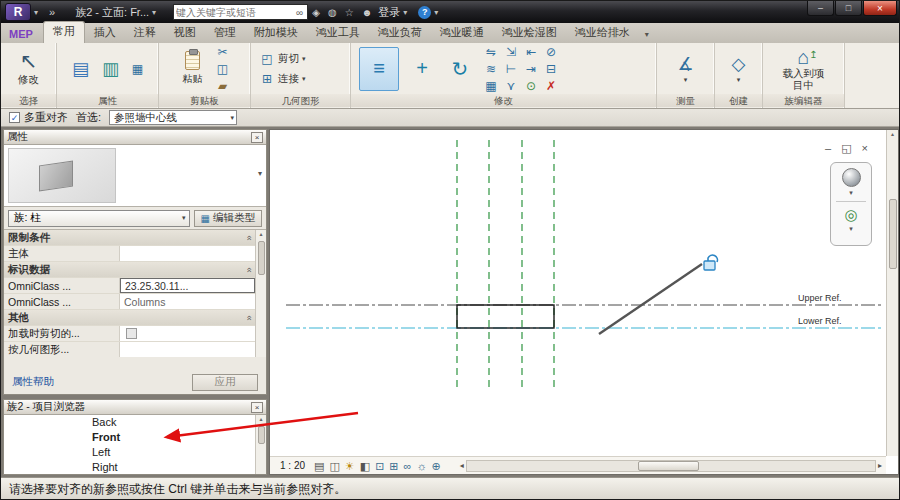  Describe the element at coordinates (424, 12) in the screenshot. I see `help-icon: ?` at that location.